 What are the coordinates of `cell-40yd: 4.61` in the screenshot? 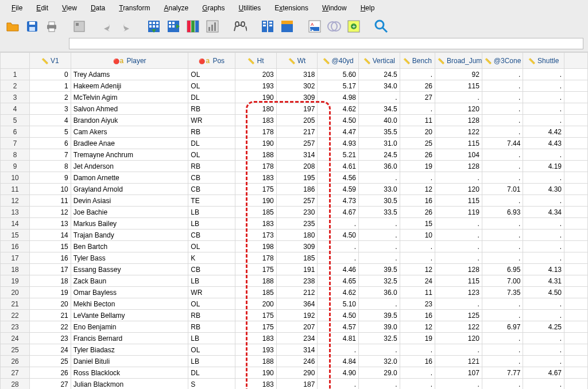 It's located at (338, 166).